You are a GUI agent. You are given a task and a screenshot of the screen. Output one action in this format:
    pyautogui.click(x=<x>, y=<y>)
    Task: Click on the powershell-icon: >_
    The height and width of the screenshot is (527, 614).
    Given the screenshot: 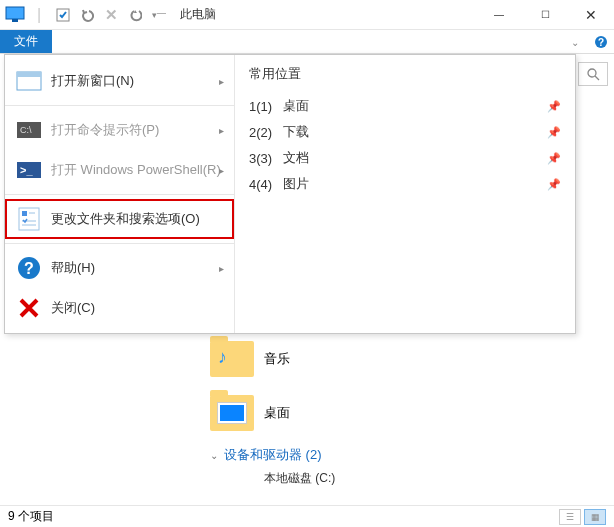 What is the action you would take?
    pyautogui.click(x=29, y=170)
    